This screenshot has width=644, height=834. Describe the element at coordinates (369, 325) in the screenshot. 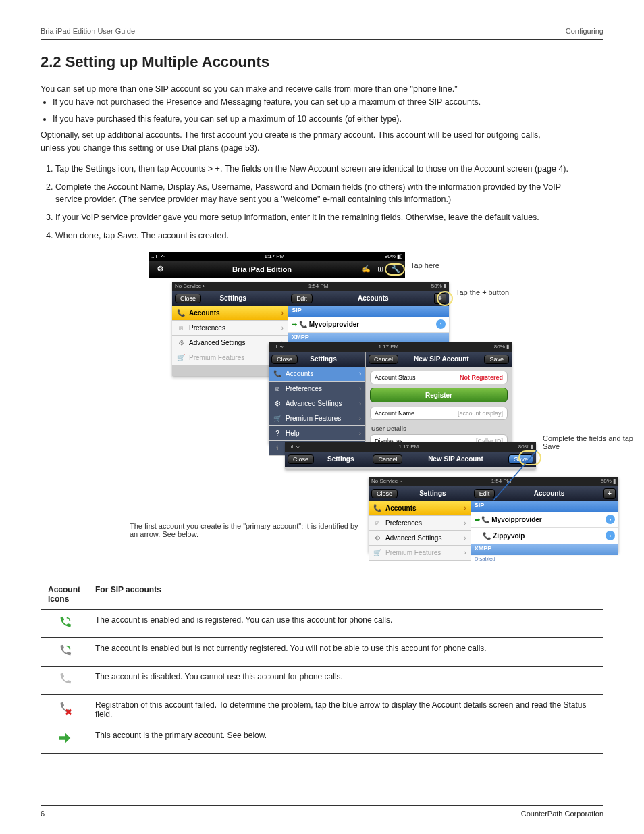

I see `account-row-myvoipprovider: ➡ 📞 Myvoipprovider›` at that location.